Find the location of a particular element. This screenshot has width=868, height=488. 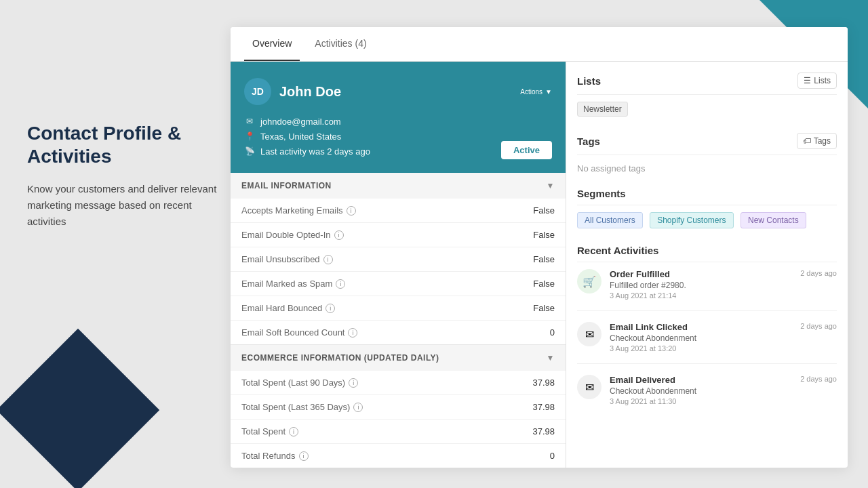

recent-activities-title: Recent Activities is located at coordinates (618, 251).